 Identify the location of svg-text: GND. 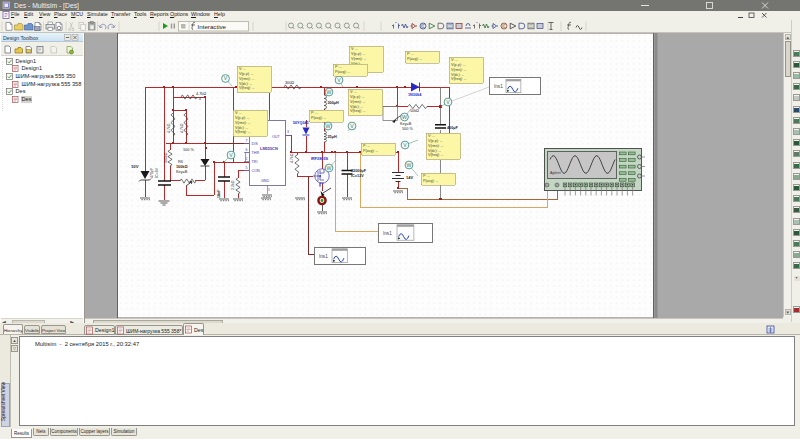
(266, 181).